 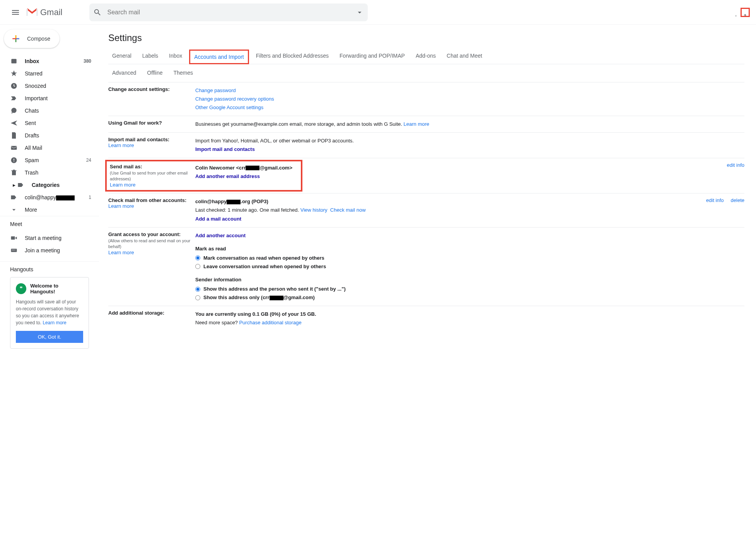 What do you see at coordinates (49, 148) in the screenshot?
I see `nav-allmail: All Mail` at bounding box center [49, 148].